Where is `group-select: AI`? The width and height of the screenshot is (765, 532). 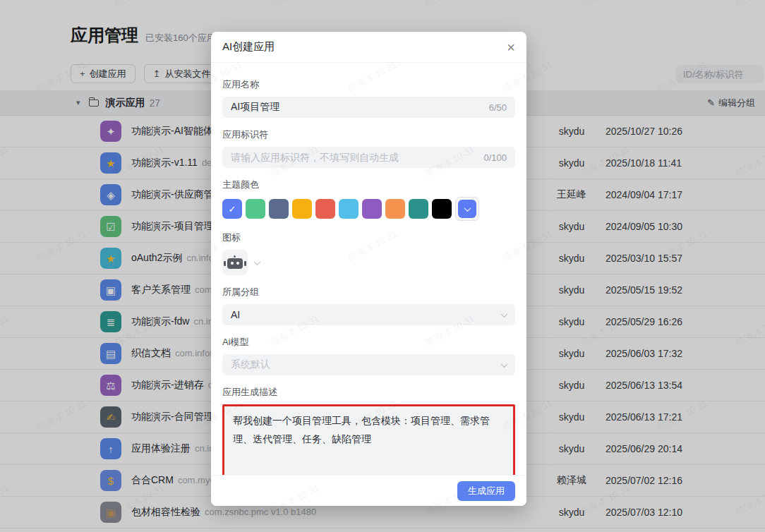 group-select: AI is located at coordinates (368, 315).